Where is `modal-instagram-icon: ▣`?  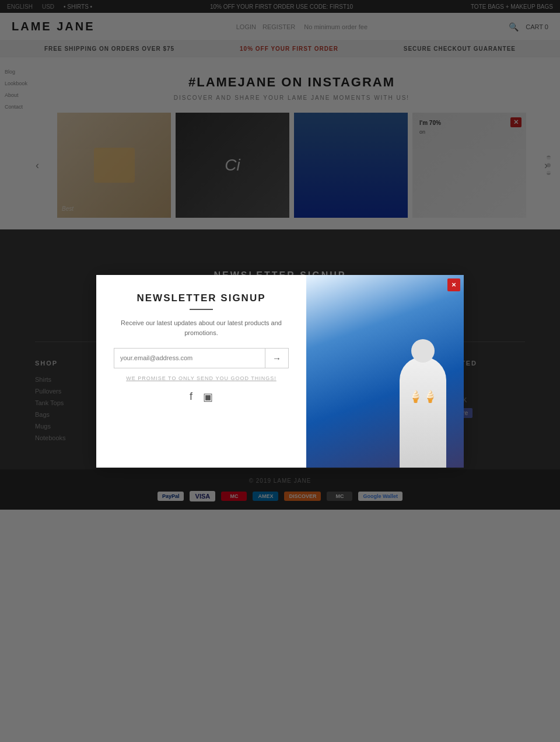 modal-instagram-icon: ▣ is located at coordinates (208, 397).